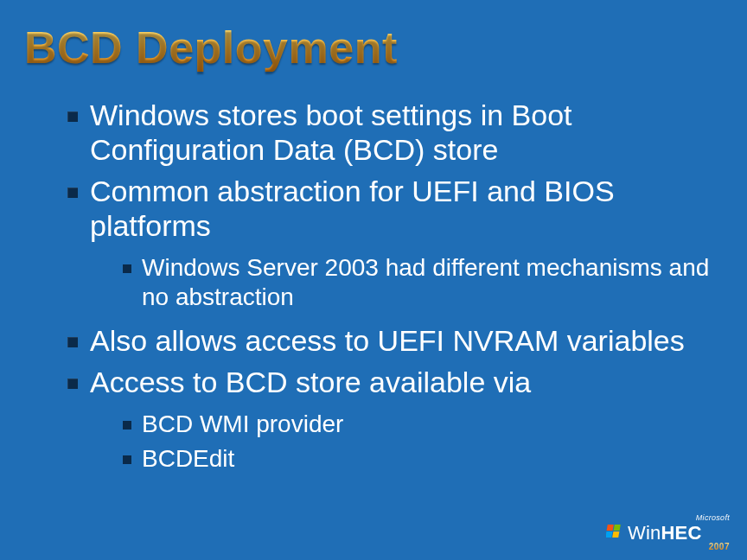 The image size is (747, 560). What do you see at coordinates (374, 48) in the screenshot?
I see `slide-title: BCD Deployment` at bounding box center [374, 48].